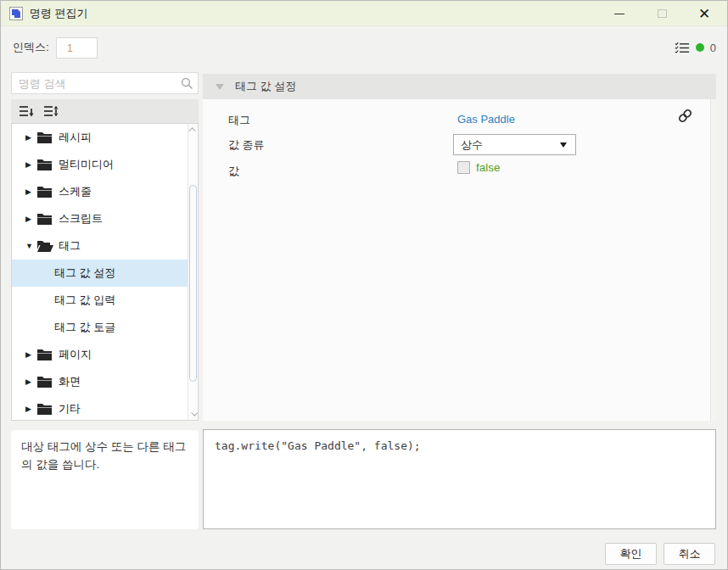 The height and width of the screenshot is (570, 728). I want to click on value-checkbox, so click(463, 168).